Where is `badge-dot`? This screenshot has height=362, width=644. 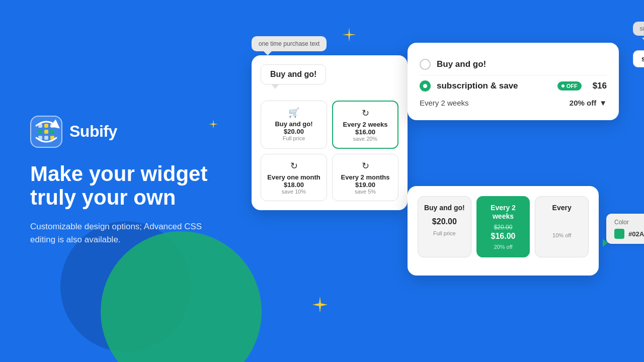
badge-dot is located at coordinates (563, 86).